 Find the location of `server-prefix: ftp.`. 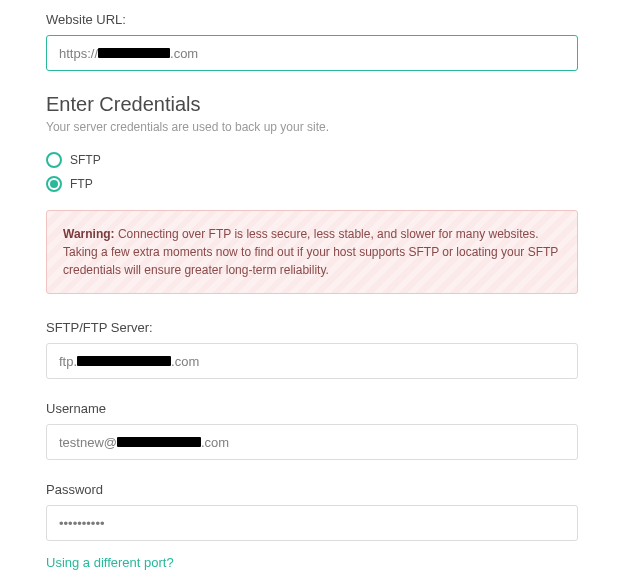

server-prefix: ftp. is located at coordinates (68, 362).